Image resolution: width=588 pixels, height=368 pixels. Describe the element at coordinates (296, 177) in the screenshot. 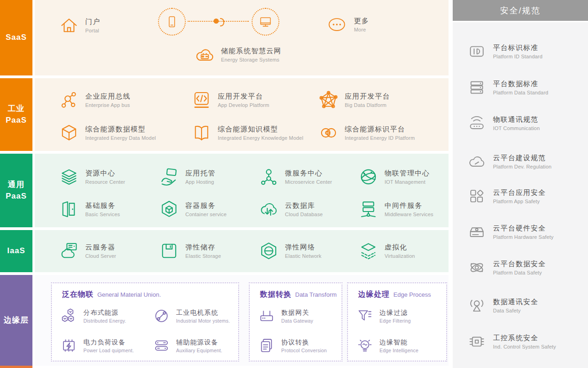

I see `item-microservice-center: 微服务中心Microservice Center` at that location.